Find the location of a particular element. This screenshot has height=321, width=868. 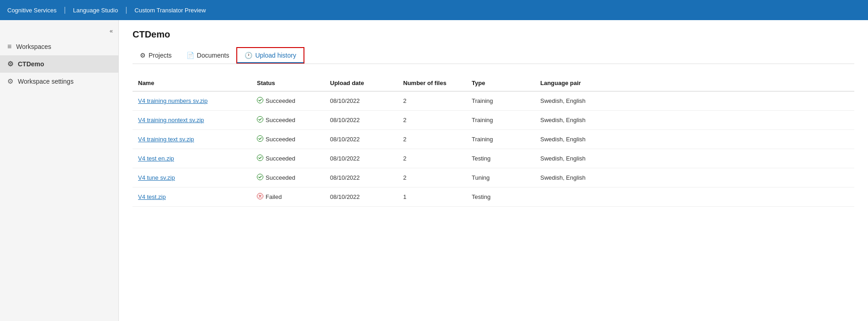

table-row: V4 training nontext sv.zipSucceeded08/10… is located at coordinates (494, 120).